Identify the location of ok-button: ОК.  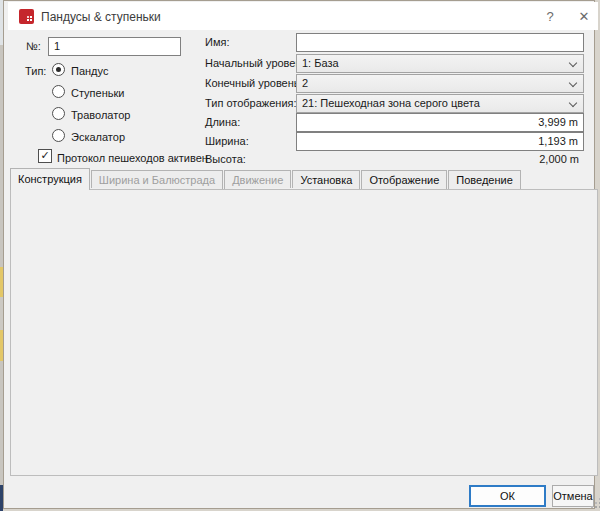
(508, 496).